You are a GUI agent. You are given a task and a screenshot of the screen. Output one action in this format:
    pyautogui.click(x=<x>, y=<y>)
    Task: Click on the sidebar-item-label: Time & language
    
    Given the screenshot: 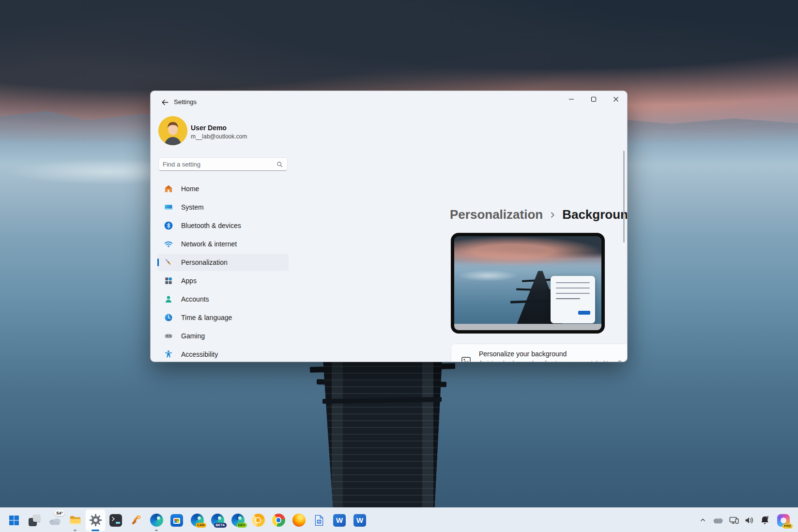 What is the action you would take?
    pyautogui.click(x=206, y=318)
    